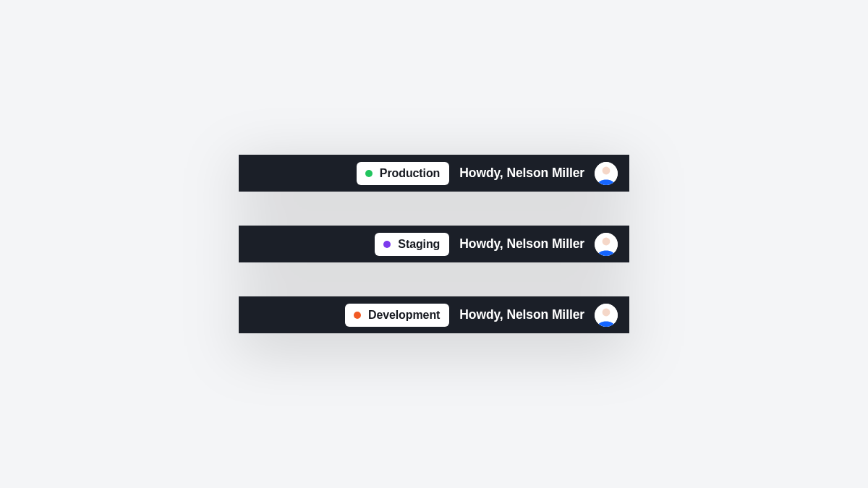  I want to click on environment-label: Staging, so click(419, 244).